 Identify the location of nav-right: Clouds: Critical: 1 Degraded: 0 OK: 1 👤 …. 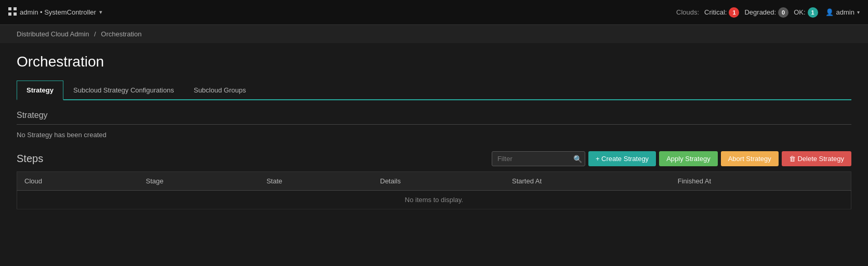
(768, 12).